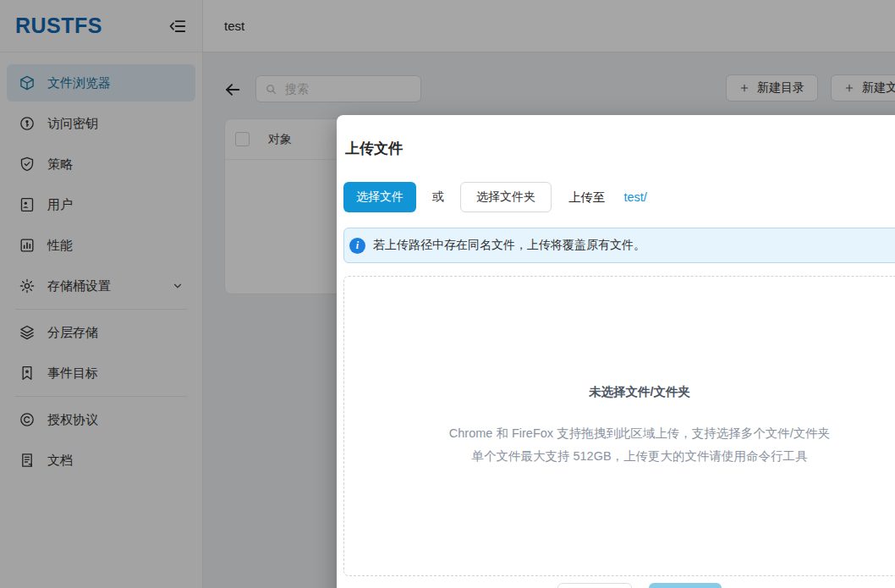 The width and height of the screenshot is (895, 588). What do you see at coordinates (620, 149) in the screenshot?
I see `modal-title: 上传文件` at bounding box center [620, 149].